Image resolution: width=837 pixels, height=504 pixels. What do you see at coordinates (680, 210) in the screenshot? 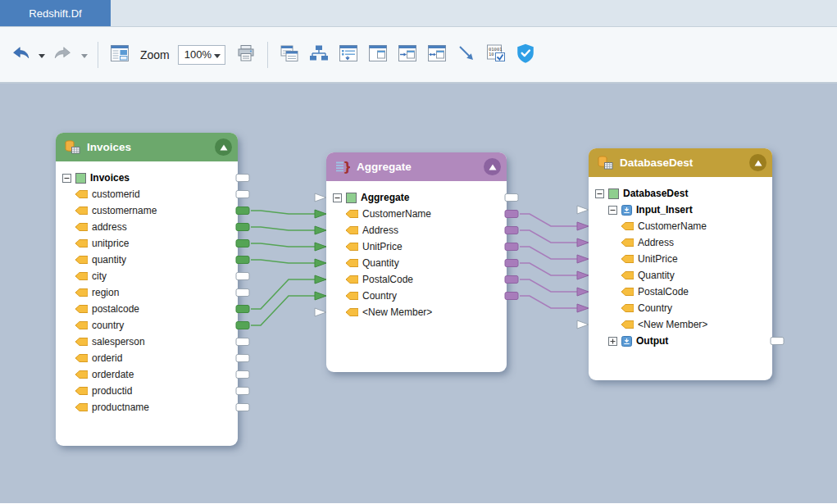
I see `tree-node-row: Input_Insert` at bounding box center [680, 210].